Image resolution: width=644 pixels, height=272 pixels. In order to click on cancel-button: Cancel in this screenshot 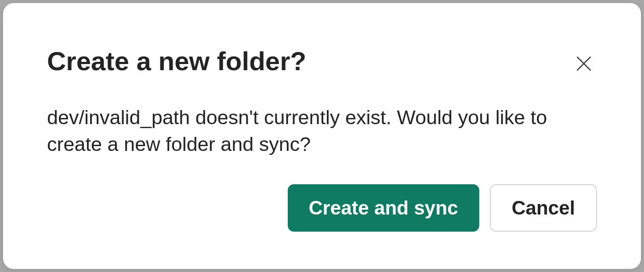, I will do `click(543, 208)`.